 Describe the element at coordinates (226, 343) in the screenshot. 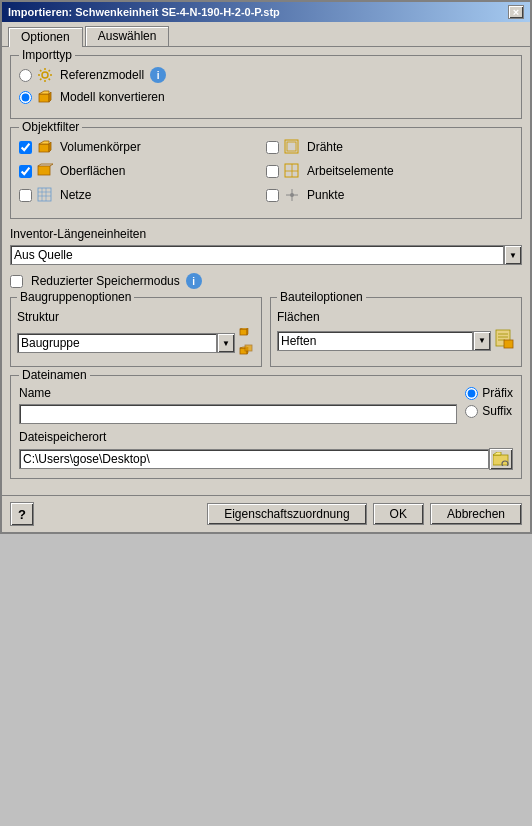

I see `struktur-dropdown-arrow: ▼` at that location.